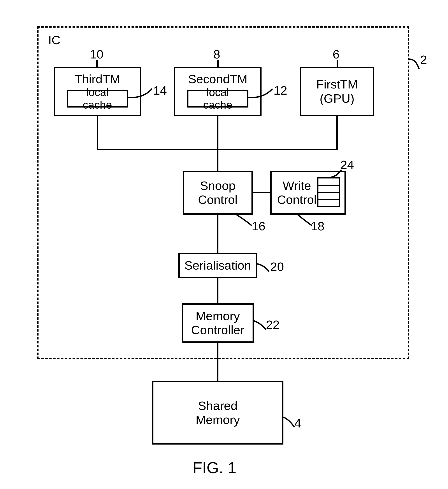  I want to click on conn-snoop-write, so click(262, 193).